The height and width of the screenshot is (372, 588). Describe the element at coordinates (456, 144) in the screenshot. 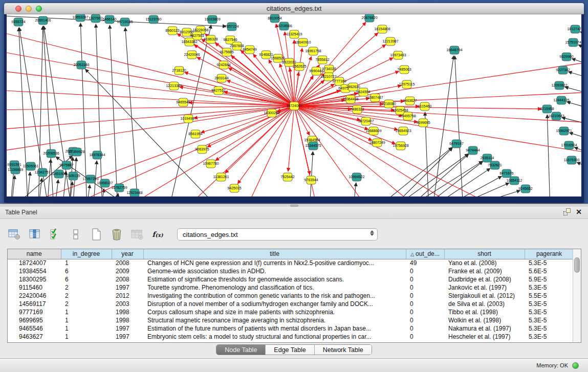

I see `graph-node: 6479197` at that location.